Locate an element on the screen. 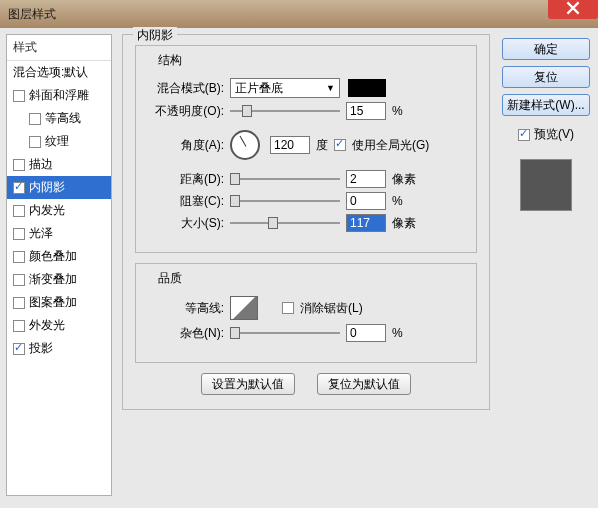  sidebar-item: 内发光 is located at coordinates (59, 210).